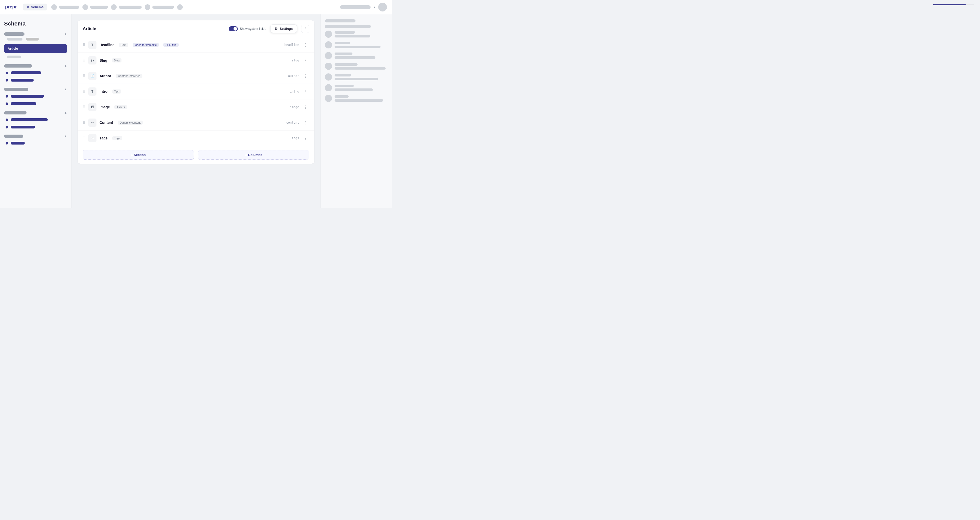 This screenshot has width=980, height=520. I want to click on more-options-button: ⋮, so click(305, 29).